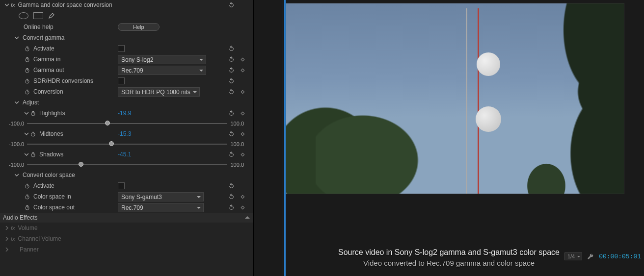 The width and height of the screenshot is (644, 276). What do you see at coordinates (590, 256) in the screenshot?
I see `wrench-icon` at bounding box center [590, 256].